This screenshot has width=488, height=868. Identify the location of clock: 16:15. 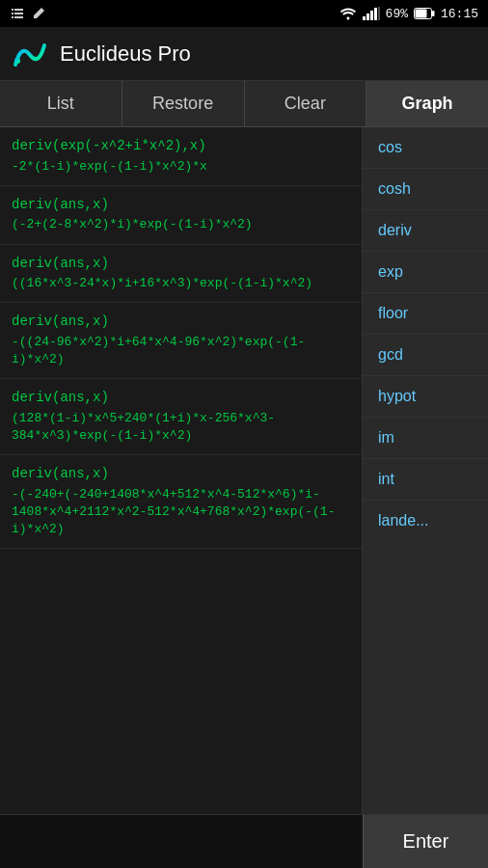
(459, 14).